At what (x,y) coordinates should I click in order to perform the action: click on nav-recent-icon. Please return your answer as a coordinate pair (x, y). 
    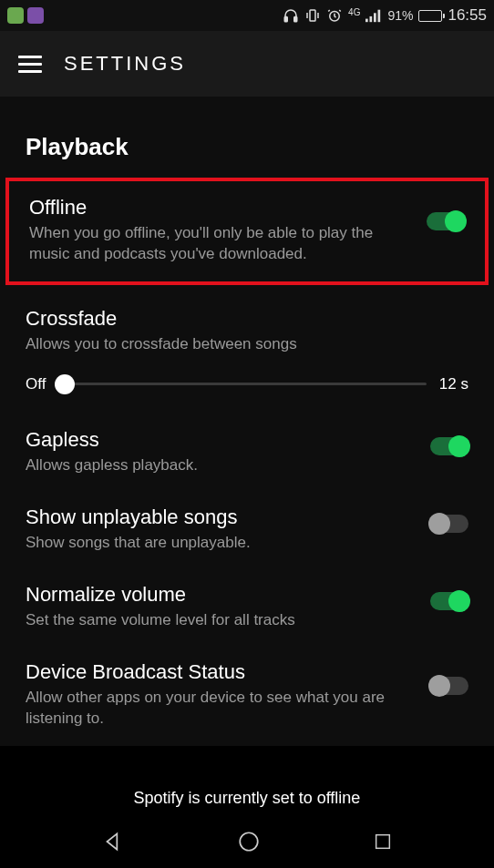
    Looking at the image, I should click on (383, 842).